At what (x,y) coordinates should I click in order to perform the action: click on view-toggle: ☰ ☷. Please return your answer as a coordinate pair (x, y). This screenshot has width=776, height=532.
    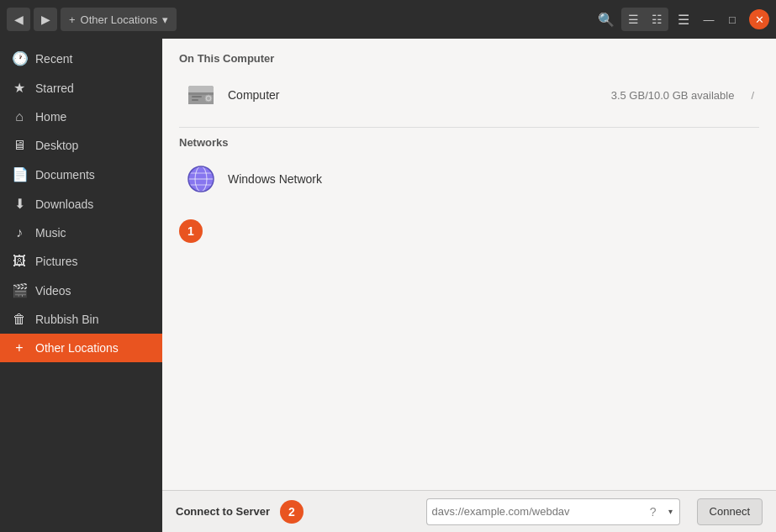
    Looking at the image, I should click on (645, 19).